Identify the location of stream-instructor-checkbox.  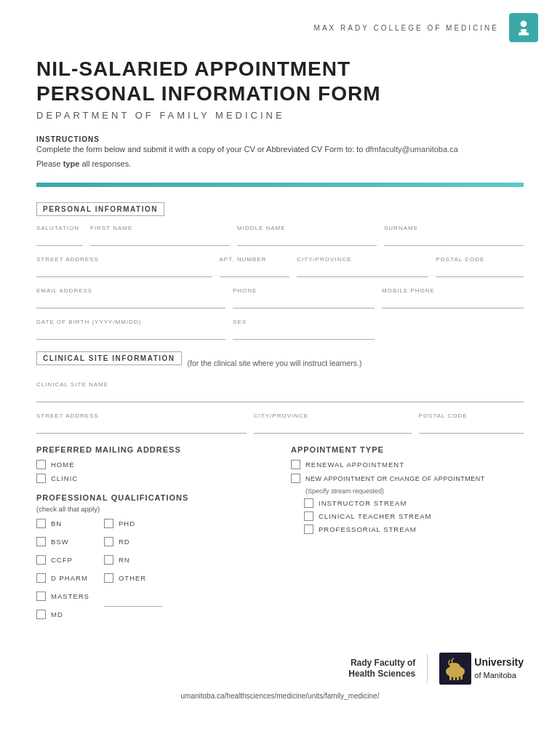
(308, 503).